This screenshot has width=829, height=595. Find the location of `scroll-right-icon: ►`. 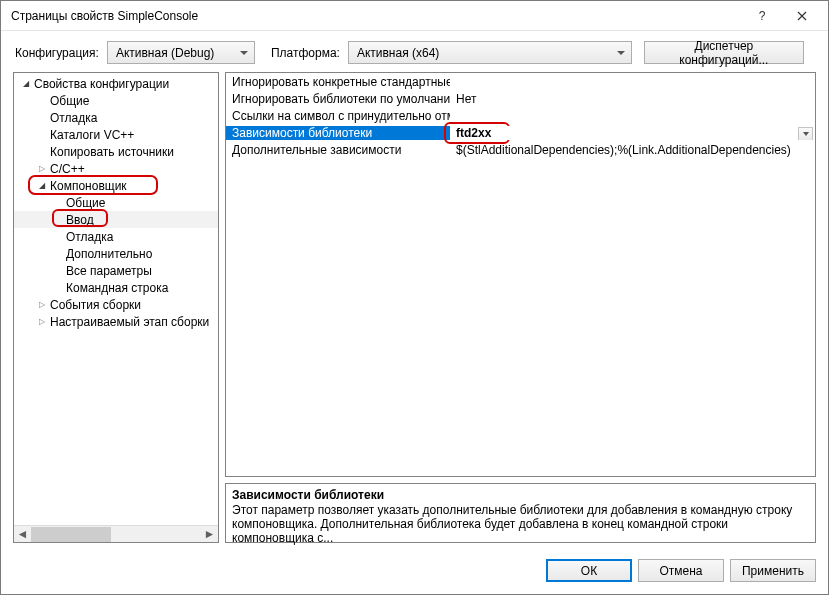

scroll-right-icon: ► is located at coordinates (210, 534).